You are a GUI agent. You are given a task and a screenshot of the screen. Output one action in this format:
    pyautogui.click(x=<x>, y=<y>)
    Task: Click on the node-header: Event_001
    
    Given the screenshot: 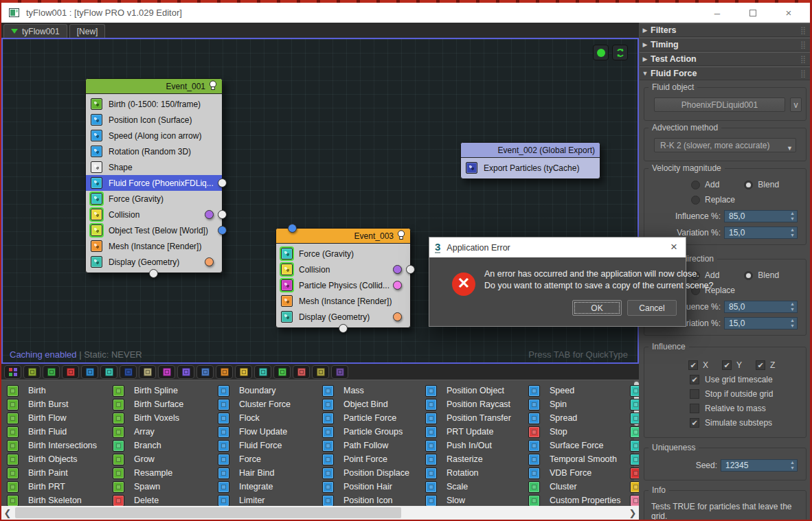 What is the action you would take?
    pyautogui.click(x=154, y=86)
    